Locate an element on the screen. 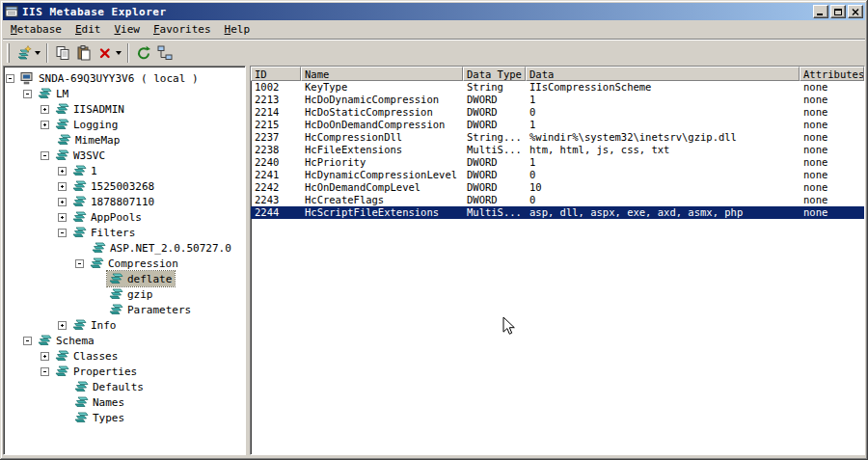  menu-item-view: View is located at coordinates (127, 30).